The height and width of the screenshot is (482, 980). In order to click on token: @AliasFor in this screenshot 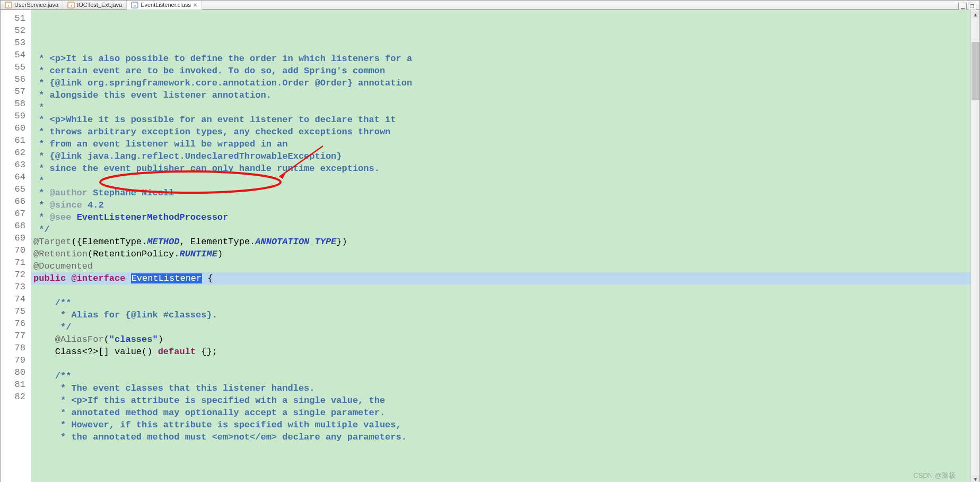, I will do `click(80, 340)`.